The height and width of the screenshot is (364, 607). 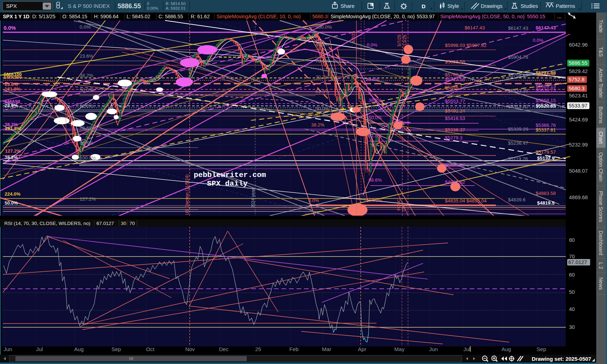 What do you see at coordinates (559, 16) in the screenshot?
I see `svg-text:...: ...` at bounding box center [559, 16].